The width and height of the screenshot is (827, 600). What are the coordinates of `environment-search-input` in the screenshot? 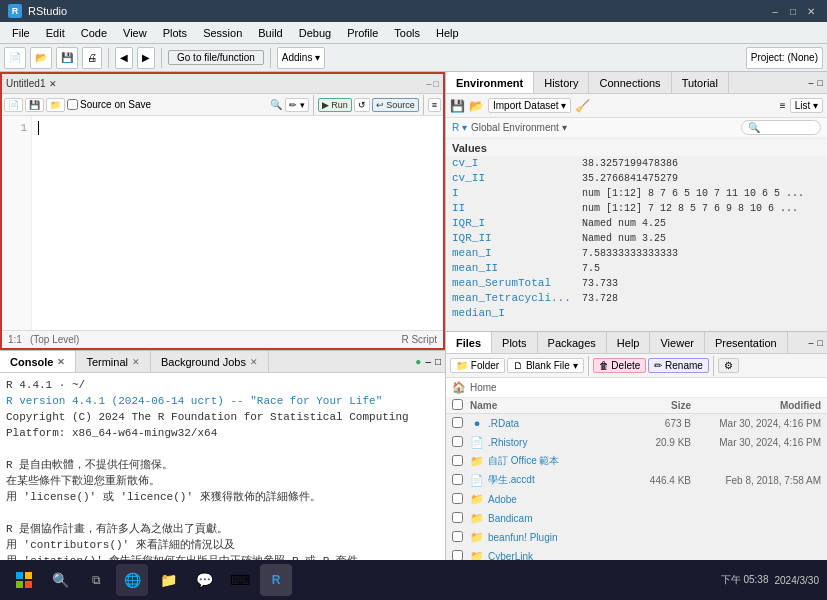 It's located at (781, 128).